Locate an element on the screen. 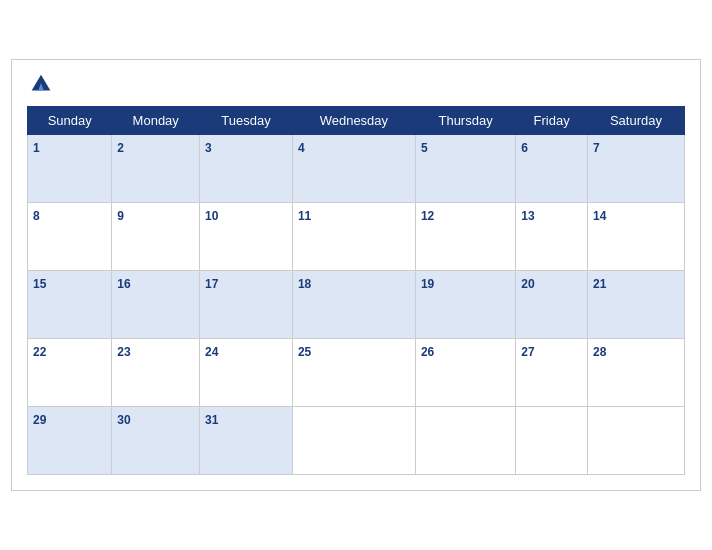  calendar-week-row: 1234567 is located at coordinates (356, 169).